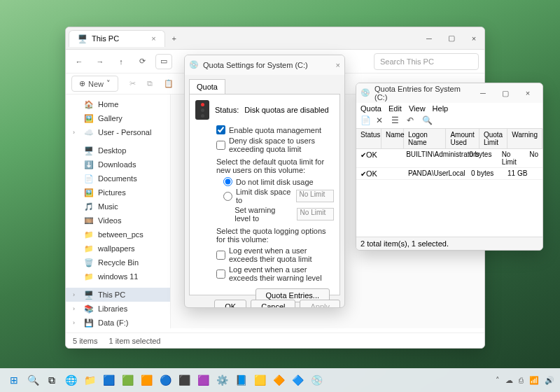 This screenshot has width=560, height=392. Describe the element at coordinates (194, 65) in the screenshot. I see `drive-icon: 💿` at that location.